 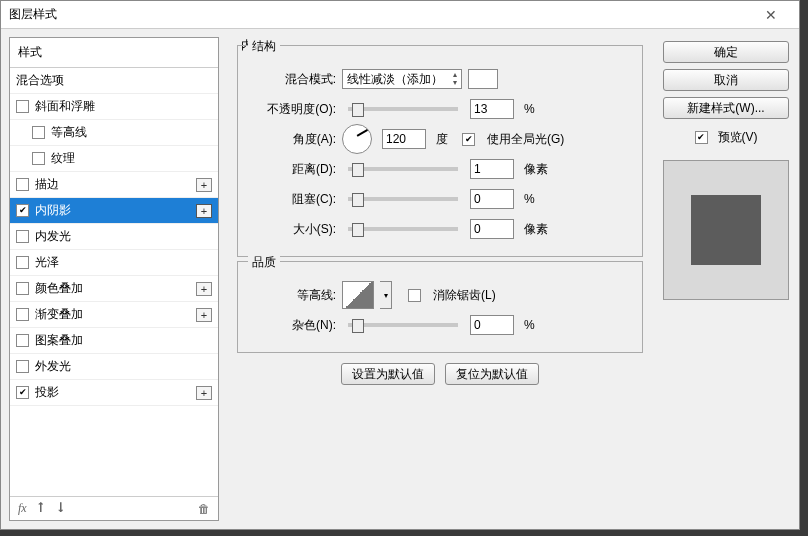 What do you see at coordinates (264, 262) in the screenshot?
I see `quality-title: 品质` at bounding box center [264, 262].